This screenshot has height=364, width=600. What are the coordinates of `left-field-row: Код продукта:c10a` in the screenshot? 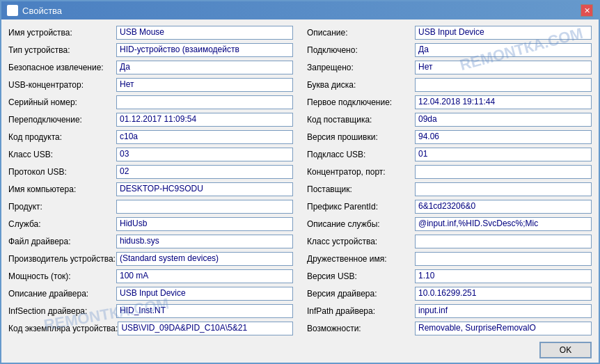 It's located at (150, 137).